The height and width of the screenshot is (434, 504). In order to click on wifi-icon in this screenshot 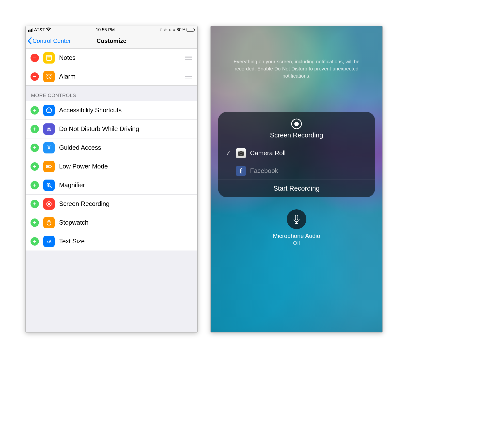, I will do `click(48, 30)`.